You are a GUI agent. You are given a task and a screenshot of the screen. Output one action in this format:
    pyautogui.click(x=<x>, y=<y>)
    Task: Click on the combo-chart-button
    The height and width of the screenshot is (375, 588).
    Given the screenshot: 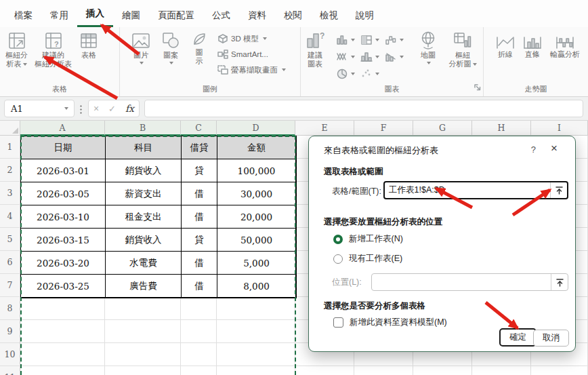 What is the action you would take?
    pyautogui.click(x=397, y=57)
    